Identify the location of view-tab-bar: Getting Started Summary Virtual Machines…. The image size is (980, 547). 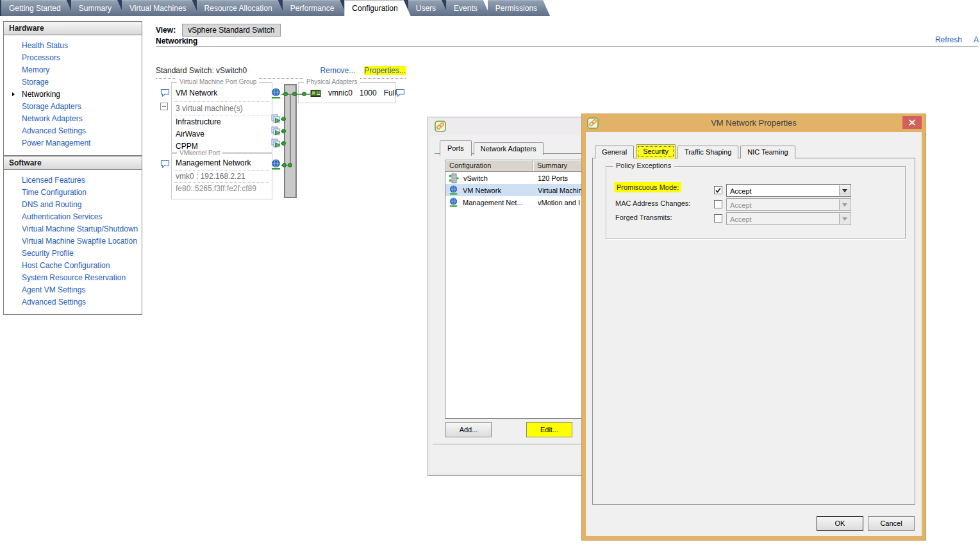
(225, 8).